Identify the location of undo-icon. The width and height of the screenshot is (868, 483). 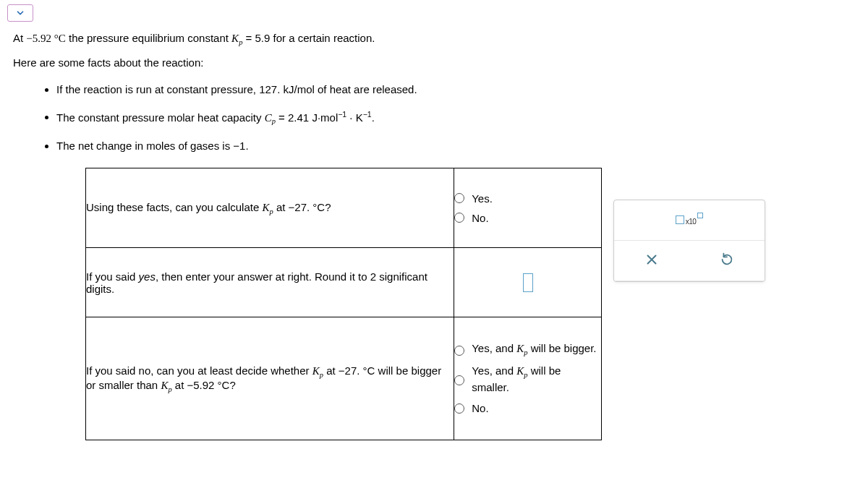
(727, 260).